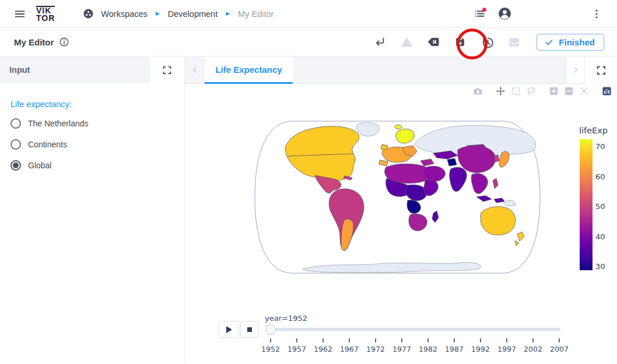  Describe the element at coordinates (89, 14) in the screenshot. I see `workspace-icon` at that location.